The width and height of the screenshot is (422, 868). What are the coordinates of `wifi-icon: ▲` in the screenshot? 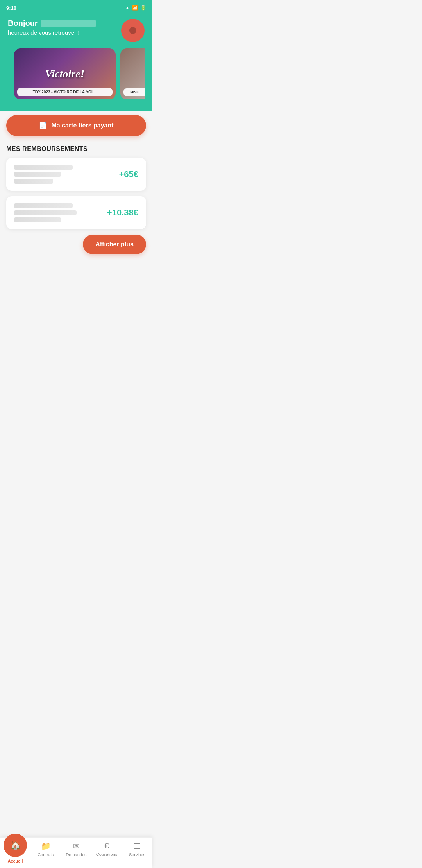 It's located at (127, 8).